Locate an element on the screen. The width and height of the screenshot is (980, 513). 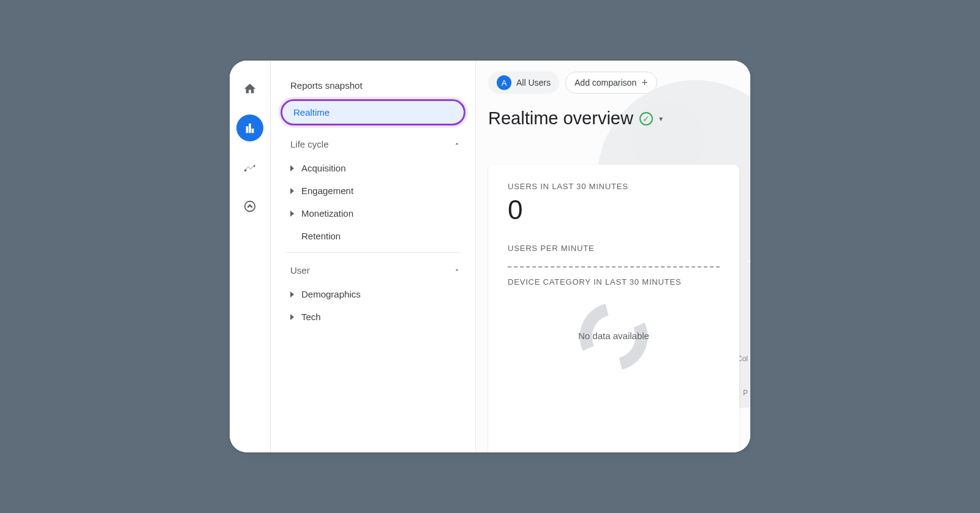
group-user: User is located at coordinates (373, 271).